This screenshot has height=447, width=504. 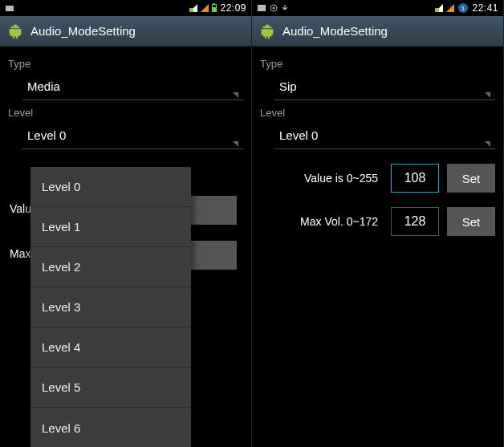 I want to click on max-row: Max Vol. 0~172 Set, so click(x=385, y=221).